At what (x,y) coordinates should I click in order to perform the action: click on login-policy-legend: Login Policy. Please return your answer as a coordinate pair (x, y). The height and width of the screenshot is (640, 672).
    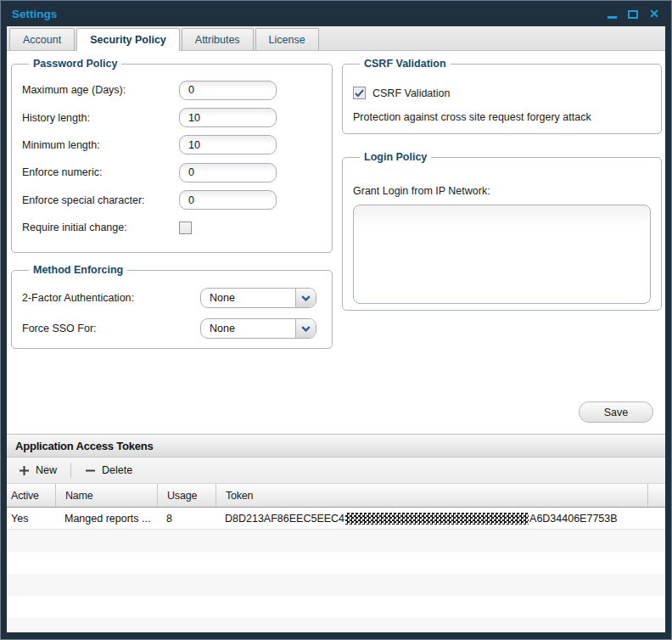
    Looking at the image, I should click on (395, 157).